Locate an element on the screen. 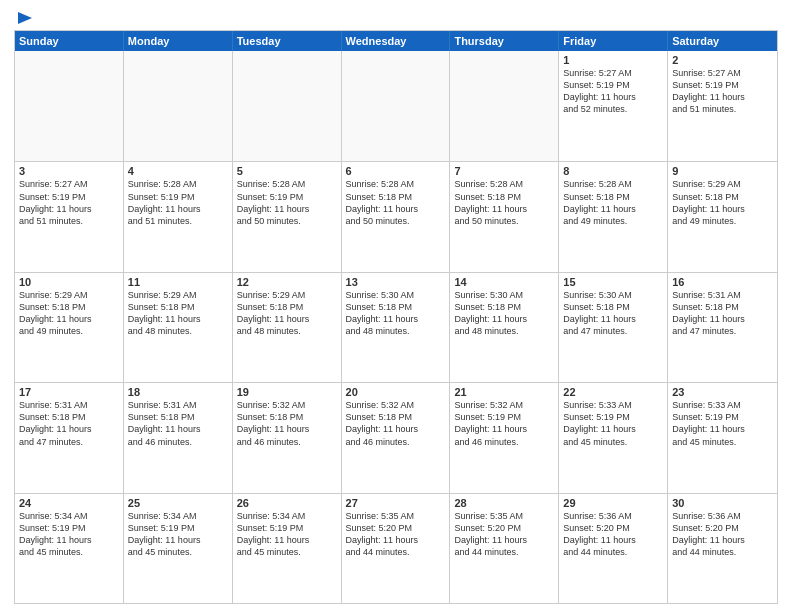 This screenshot has height=612, width=792. calendar-cell: 15Sunrise: 5:30 AM Sunset: 5:18 PM Dayli… is located at coordinates (614, 328).